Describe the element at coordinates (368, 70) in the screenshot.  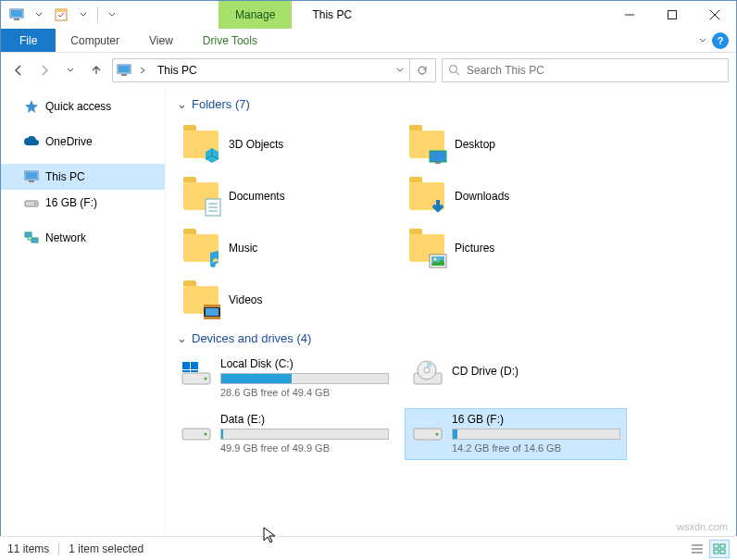
I see `navigation-bar: This PC` at that location.